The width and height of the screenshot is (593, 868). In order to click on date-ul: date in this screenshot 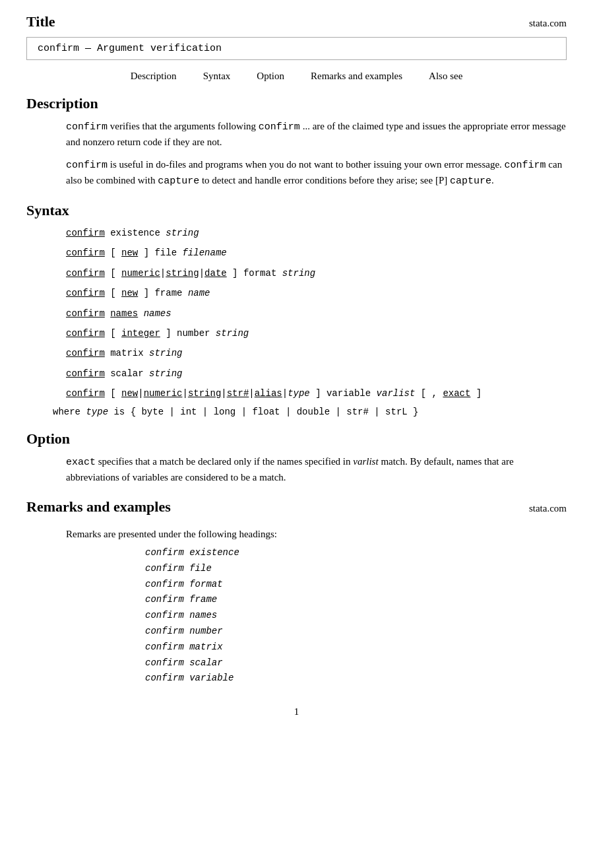, I will do `click(216, 273)`.